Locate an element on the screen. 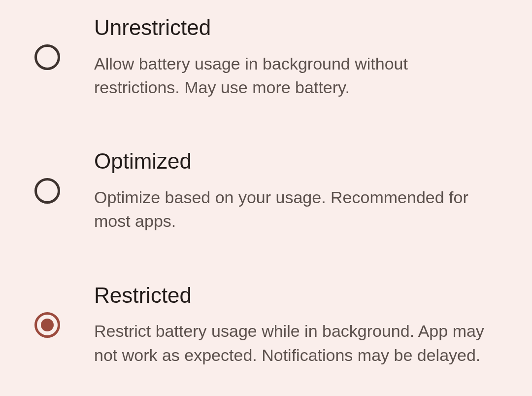 This screenshot has width=532, height=396. option-desc-optimized: Optimize based on your usage. Recommende… is located at coordinates (296, 209).